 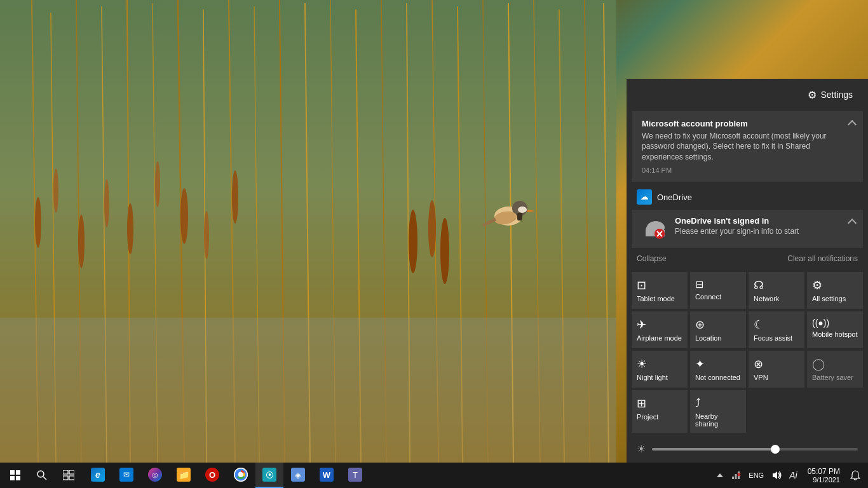 I want to click on ms-account-notification: Microsoft account problem We need to fix…, so click(x=747, y=146).